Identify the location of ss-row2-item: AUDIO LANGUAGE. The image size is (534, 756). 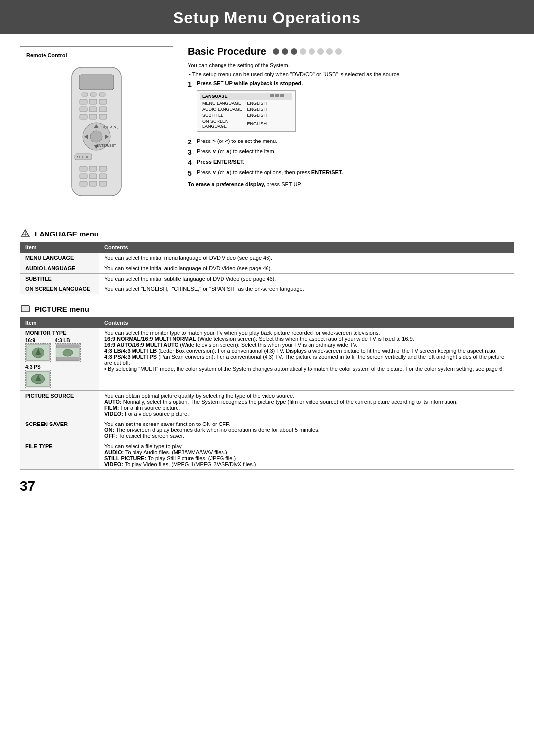
(222, 109).